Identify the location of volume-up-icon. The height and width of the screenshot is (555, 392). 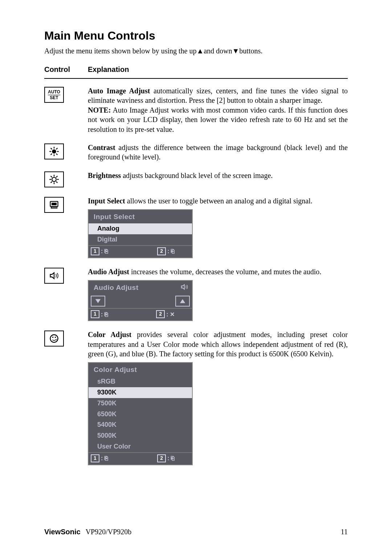
(183, 301).